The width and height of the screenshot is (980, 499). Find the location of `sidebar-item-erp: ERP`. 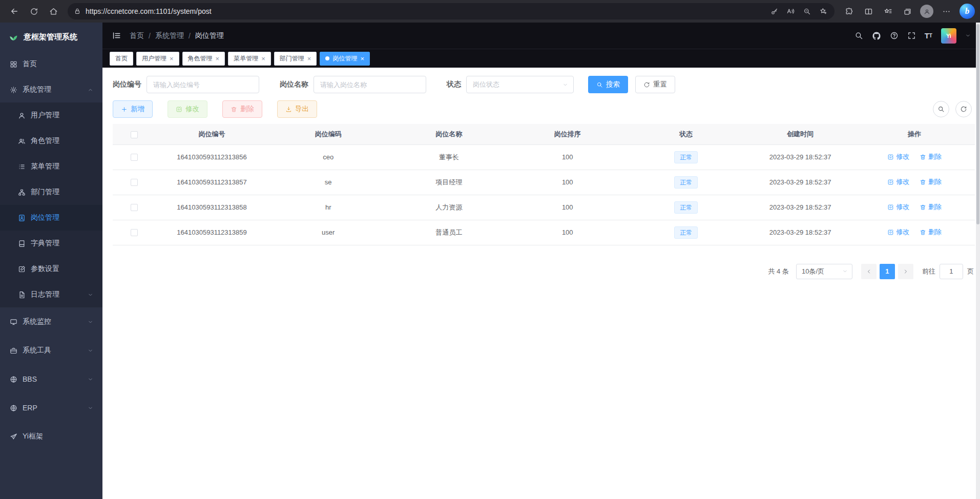

sidebar-item-erp: ERP is located at coordinates (51, 408).